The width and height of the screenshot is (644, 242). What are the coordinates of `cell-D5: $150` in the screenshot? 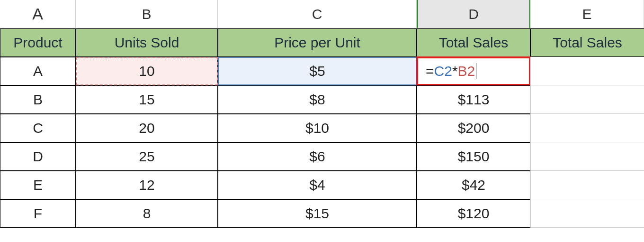 It's located at (474, 157).